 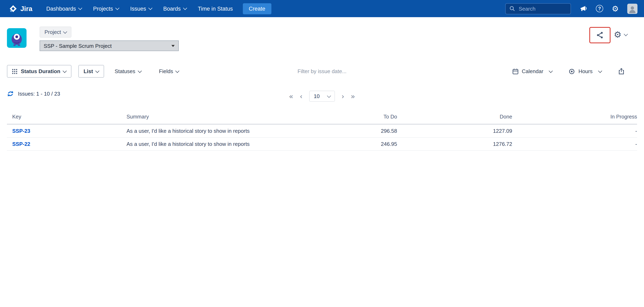 What do you see at coordinates (128, 71) in the screenshot?
I see `statuses-dropdown: Statuses` at bounding box center [128, 71].